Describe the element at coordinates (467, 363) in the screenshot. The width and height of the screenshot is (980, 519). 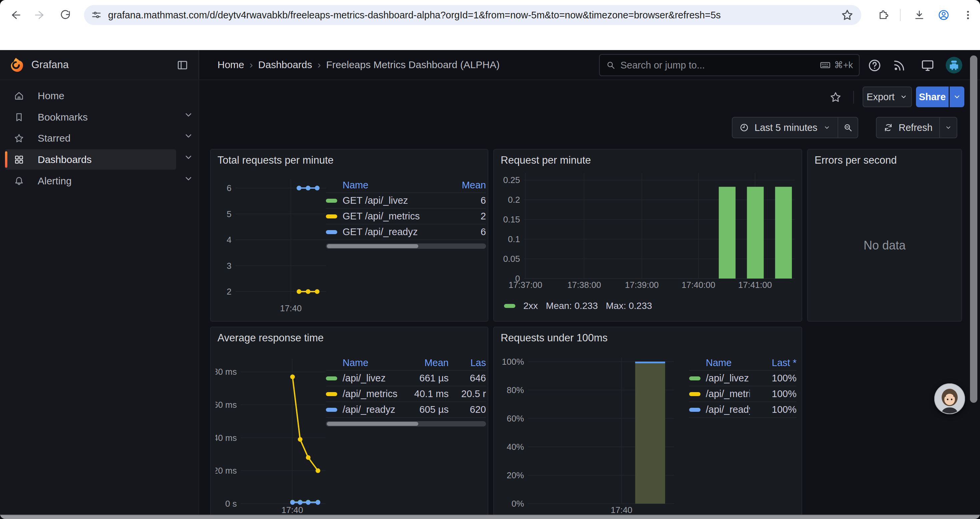
I see `column-header: Las` at that location.